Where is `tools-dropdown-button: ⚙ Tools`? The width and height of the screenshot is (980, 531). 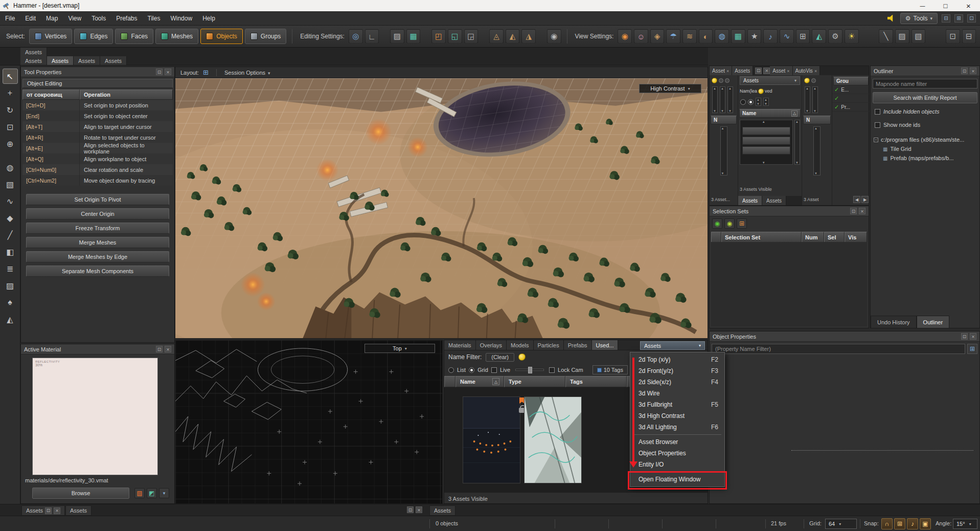
tools-dropdown-button: ⚙ Tools is located at coordinates (919, 18).